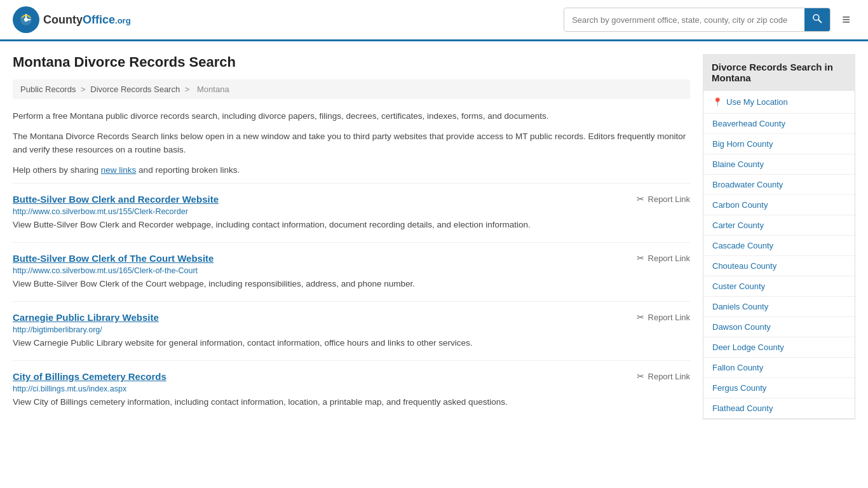 The image size is (868, 488). Describe the element at coordinates (116, 200) in the screenshot. I see `result-title-0: Butte-Silver Bow Clerk and Recorder Webs…` at that location.